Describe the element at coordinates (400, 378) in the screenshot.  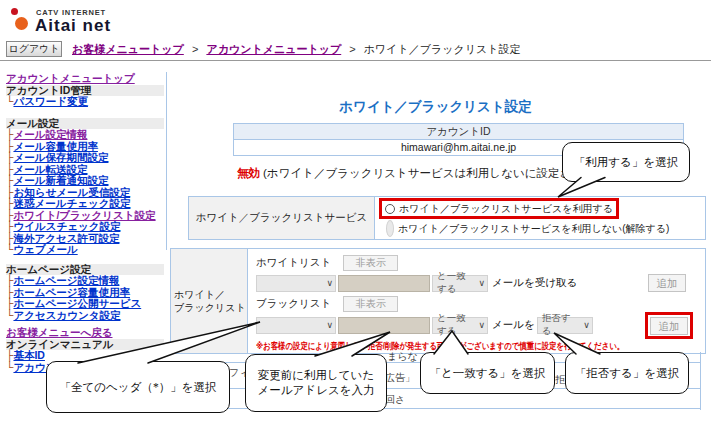
I see `hidden-table-fragment: 広告」` at that location.